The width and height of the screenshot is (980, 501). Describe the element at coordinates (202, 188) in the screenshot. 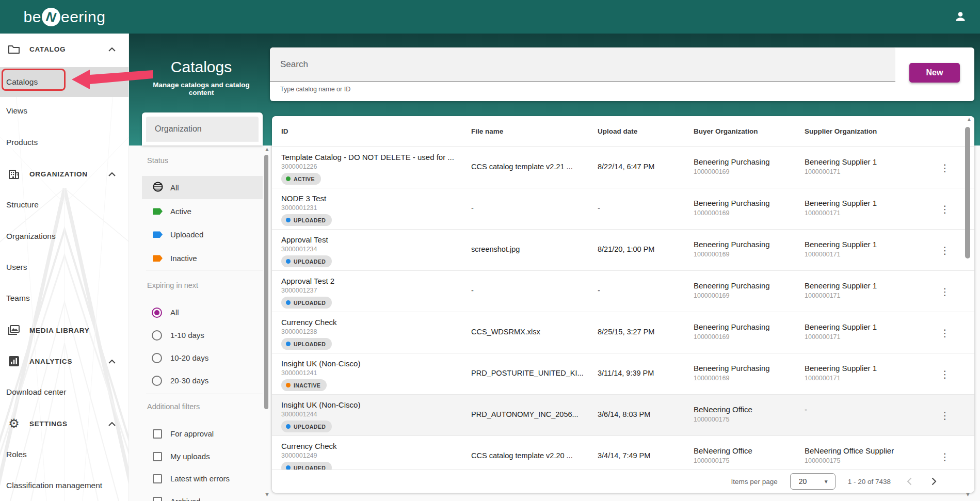

I see `status-filter-all: All` at that location.